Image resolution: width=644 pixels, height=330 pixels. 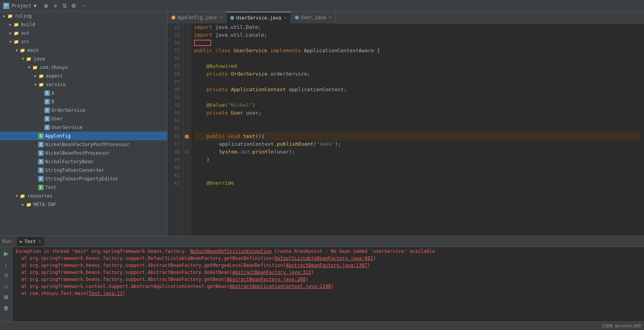 What do you see at coordinates (6, 264) in the screenshot?
I see `rerun-down-btn: ↓` at bounding box center [6, 264].